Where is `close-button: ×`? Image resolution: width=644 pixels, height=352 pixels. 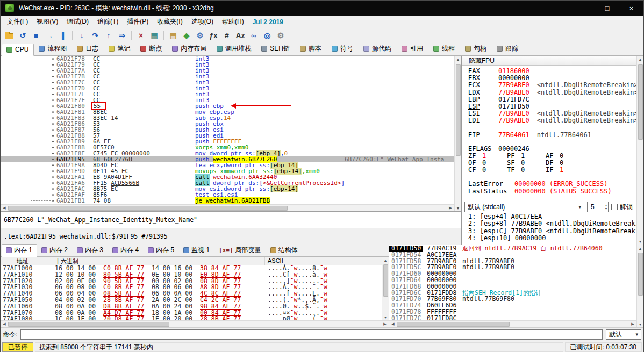
close-button: × is located at coordinates (631, 8).